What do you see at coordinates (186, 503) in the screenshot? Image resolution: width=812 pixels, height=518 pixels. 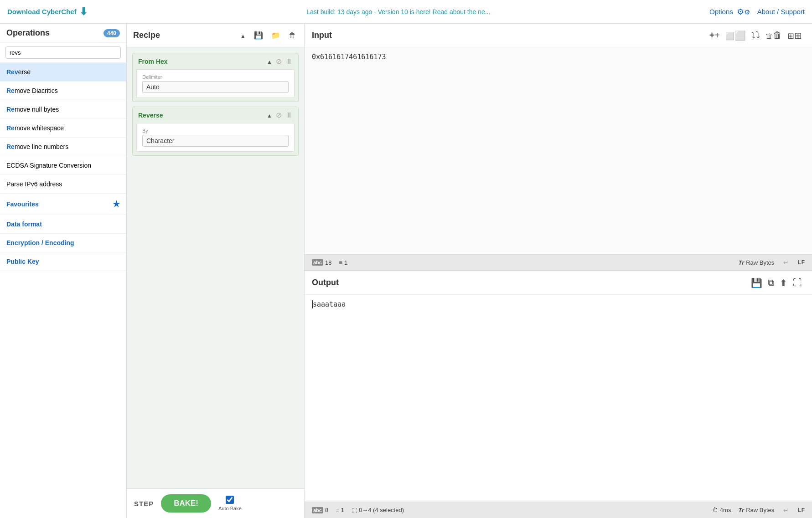 I see `bake-button: BAKE!` at bounding box center [186, 503].